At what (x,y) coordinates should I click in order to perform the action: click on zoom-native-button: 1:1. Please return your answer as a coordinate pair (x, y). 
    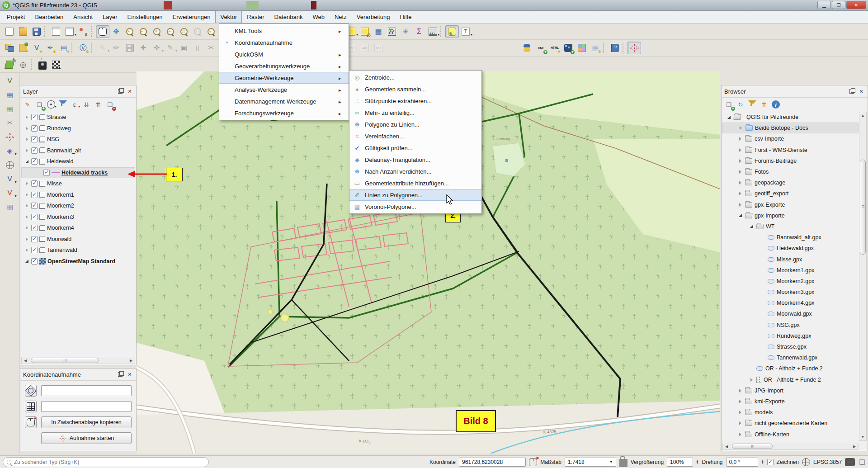
    Looking at the image, I should click on (198, 32).